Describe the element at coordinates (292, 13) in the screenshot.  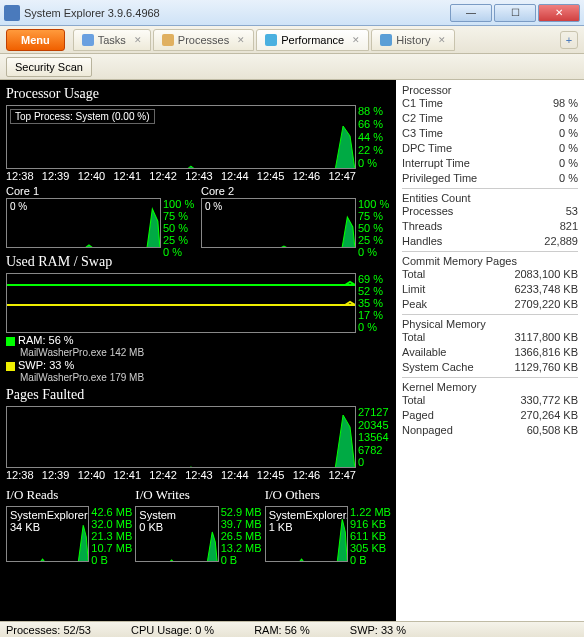
I see `window-titlebar: System Explorer 3.9.6.4968 — ☐ ✕` at that location.